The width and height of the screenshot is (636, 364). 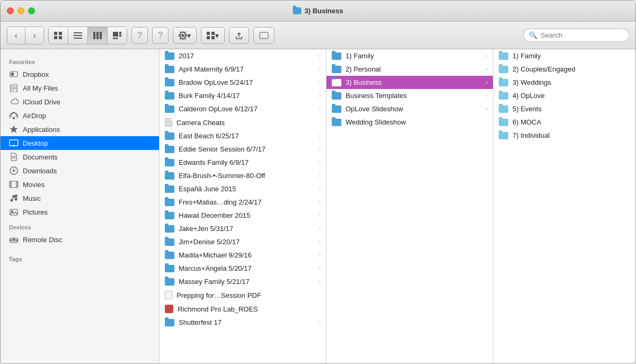 I want to click on sidebar-item-dropbox: Dropbox, so click(x=80, y=74).